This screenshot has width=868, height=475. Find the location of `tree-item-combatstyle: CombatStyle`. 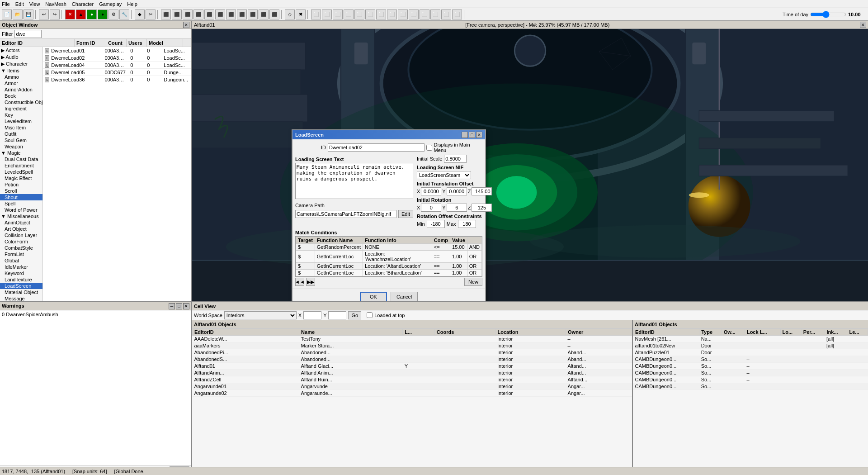

tree-item-combatstyle: CombatStyle is located at coordinates (21, 248).